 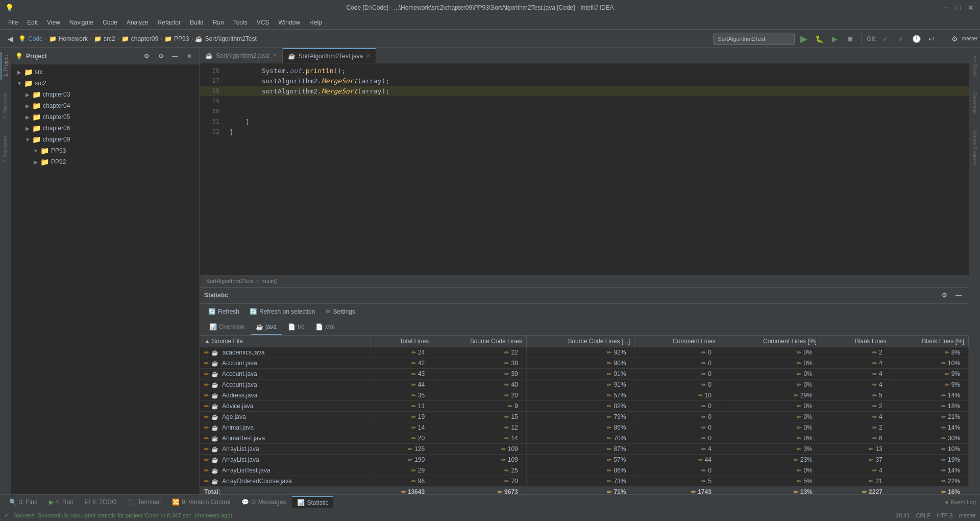 What do you see at coordinates (110, 22) in the screenshot?
I see `menu-code: Code` at bounding box center [110, 22].